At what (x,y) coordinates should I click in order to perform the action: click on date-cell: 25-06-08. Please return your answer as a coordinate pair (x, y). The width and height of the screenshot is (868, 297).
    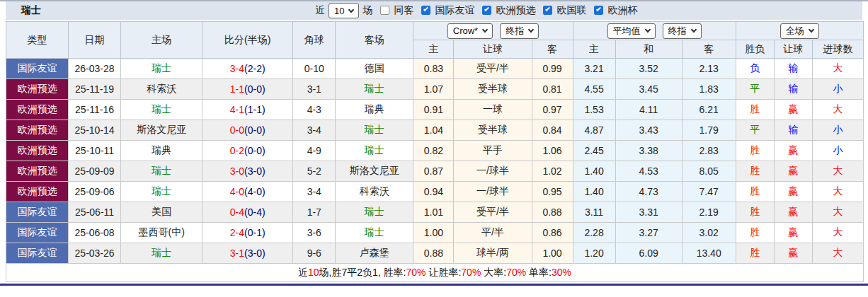
    Looking at the image, I should click on (95, 233).